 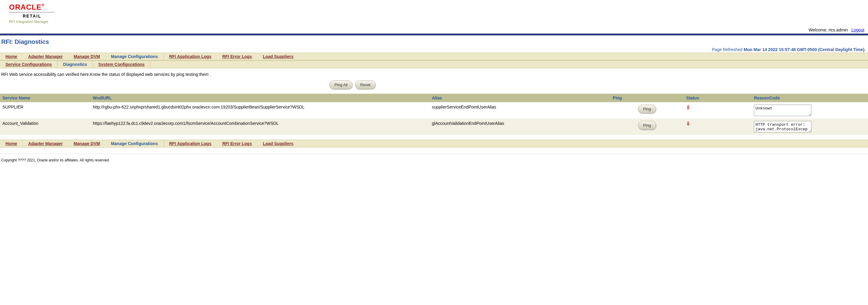 I want to click on reset-button: Reset, so click(x=365, y=85).